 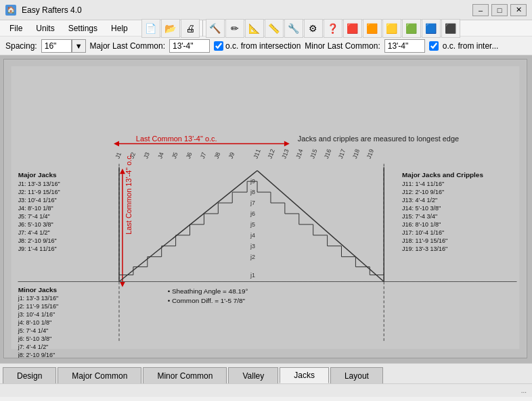 I want to click on tool-10: 🟨, so click(x=392, y=28).